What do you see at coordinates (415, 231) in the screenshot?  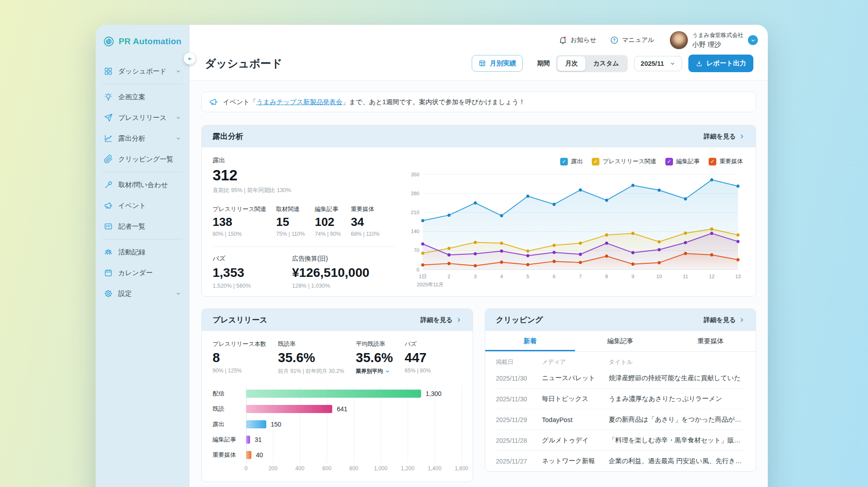 I see `svg-text: 140` at bounding box center [415, 231].